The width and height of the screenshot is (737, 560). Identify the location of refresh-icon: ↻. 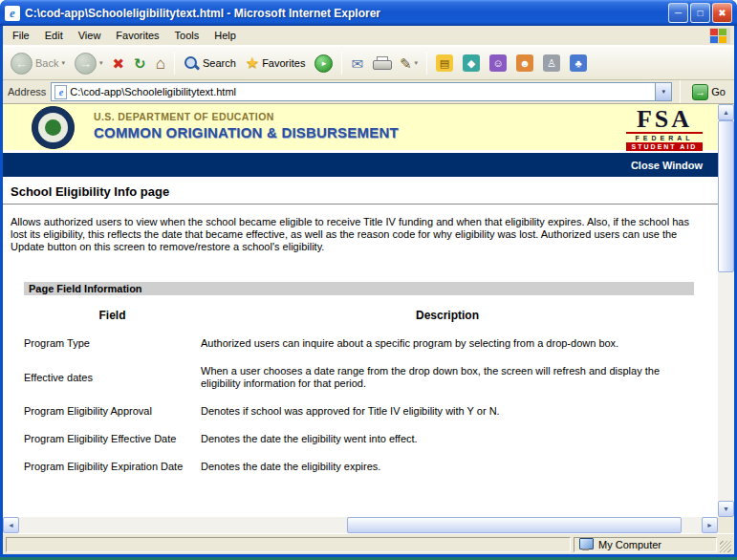
(140, 63).